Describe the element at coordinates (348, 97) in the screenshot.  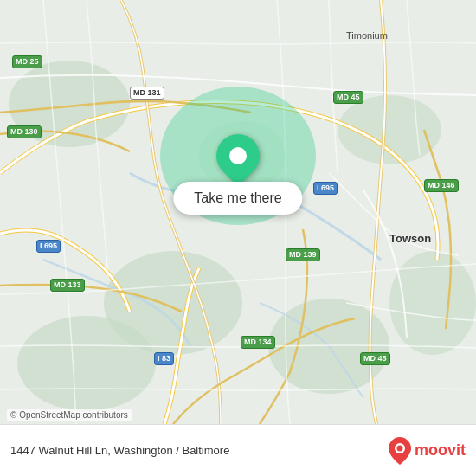
I see `road-badge-md45-top: MD 45` at that location.